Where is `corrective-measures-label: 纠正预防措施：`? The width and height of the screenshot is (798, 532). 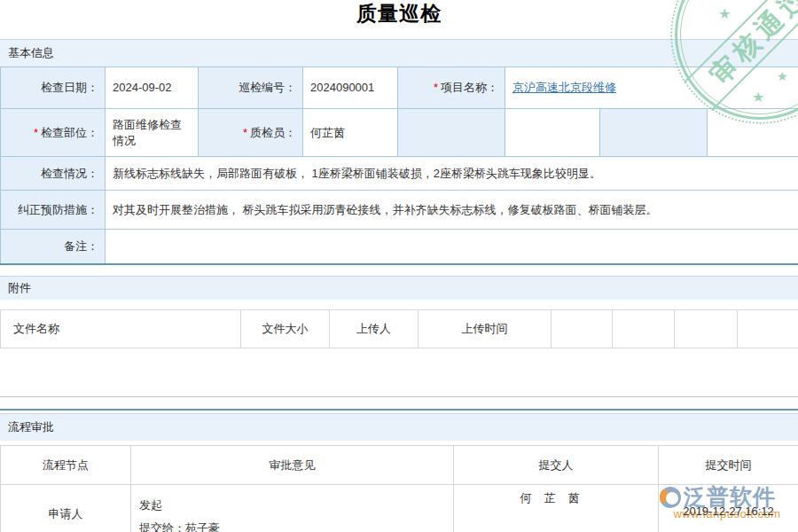 corrective-measures-label: 纠正预防措施： is located at coordinates (53, 210).